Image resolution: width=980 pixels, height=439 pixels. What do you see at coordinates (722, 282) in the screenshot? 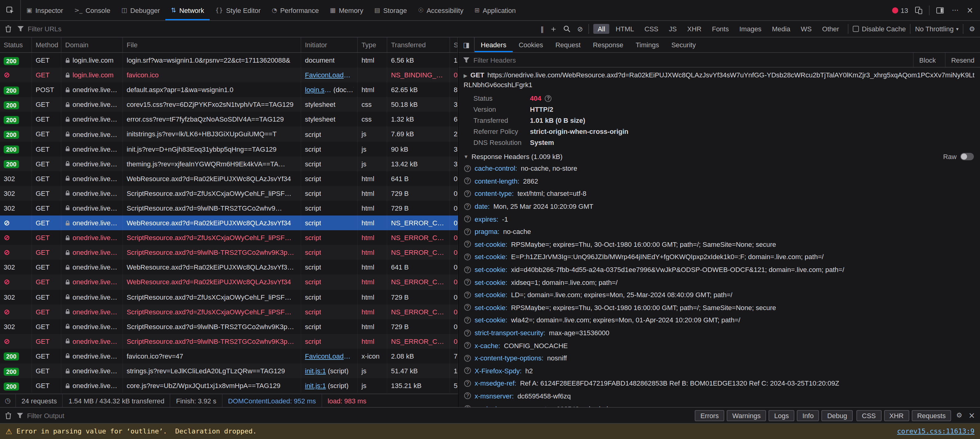
I see `response-header-row: ?set-cookie:xidseq=1; domain=.live.com; …` at bounding box center [722, 282].